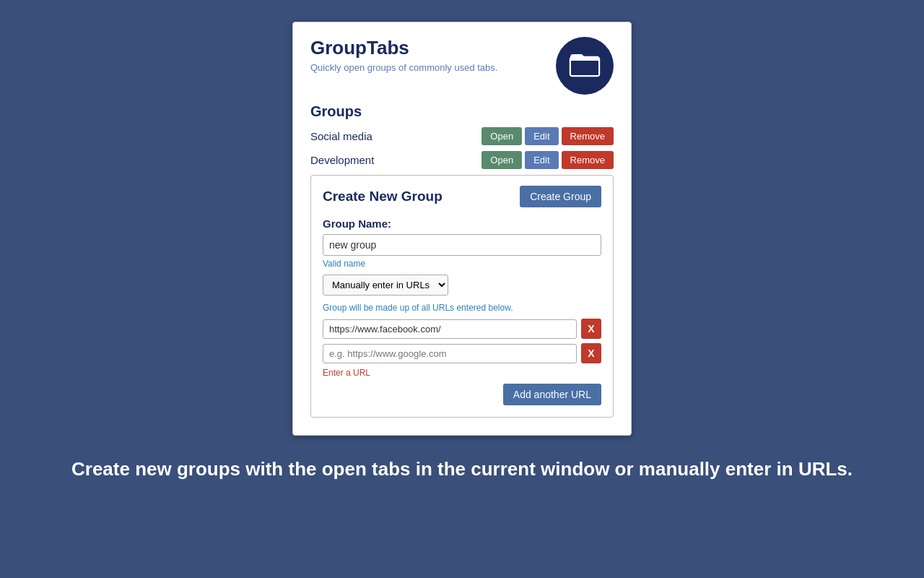 The width and height of the screenshot is (924, 578). Describe the element at coordinates (383, 197) in the screenshot. I see `create-section-title: Create New Group` at that location.